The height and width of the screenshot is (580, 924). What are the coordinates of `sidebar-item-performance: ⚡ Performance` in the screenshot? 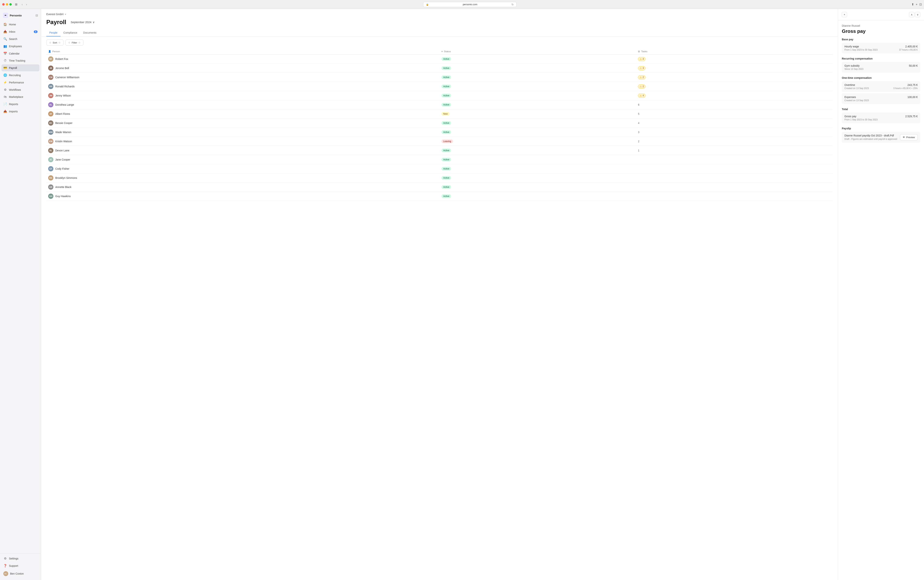 It's located at (21, 82).